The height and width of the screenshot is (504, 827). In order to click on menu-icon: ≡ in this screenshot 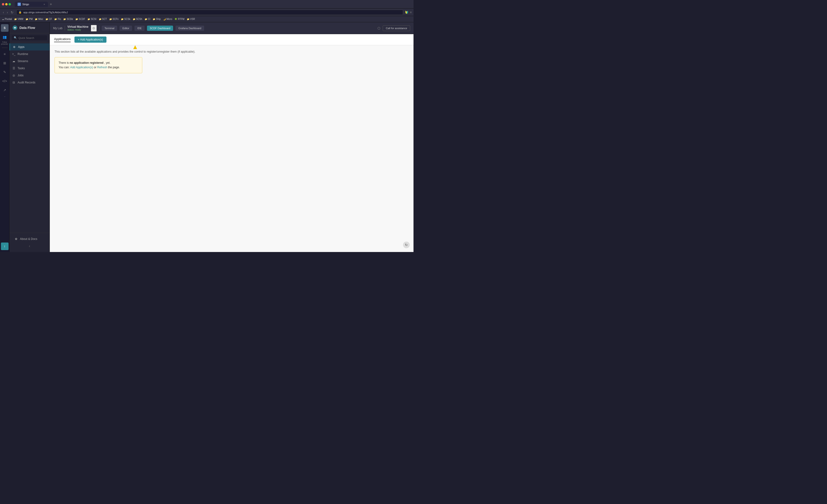, I will do `click(5, 54)`.